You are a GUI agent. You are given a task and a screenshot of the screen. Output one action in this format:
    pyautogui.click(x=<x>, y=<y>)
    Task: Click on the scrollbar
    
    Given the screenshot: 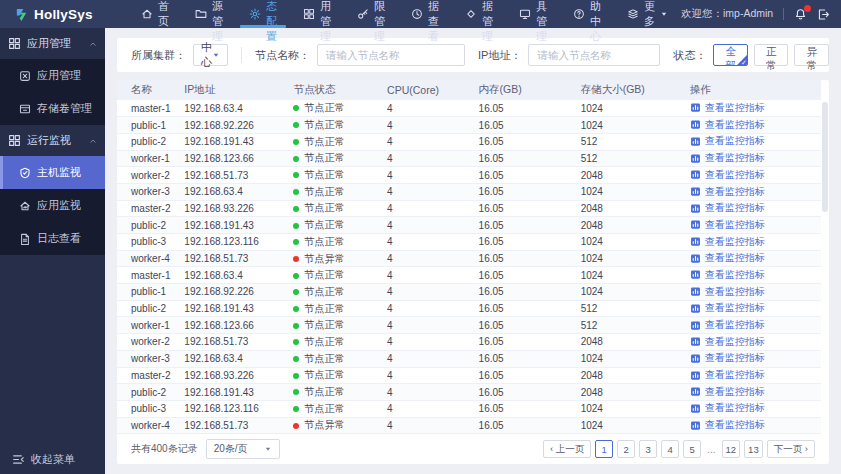 What is the action you would take?
    pyautogui.click(x=825, y=267)
    